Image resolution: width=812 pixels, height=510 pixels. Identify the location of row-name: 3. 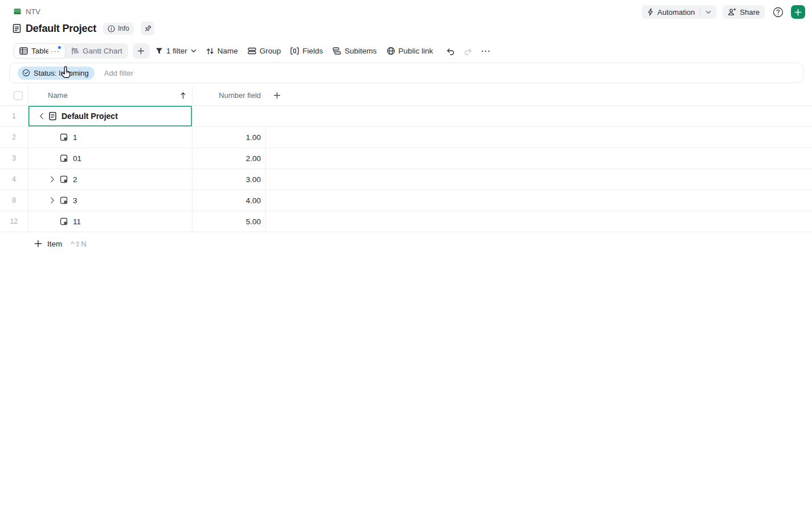
(75, 200).